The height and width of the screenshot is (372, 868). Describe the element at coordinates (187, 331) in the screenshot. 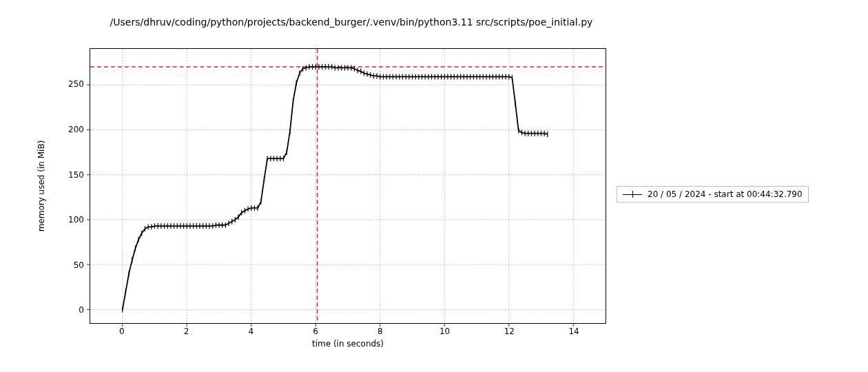

I see `x-tick-label: 2` at that location.